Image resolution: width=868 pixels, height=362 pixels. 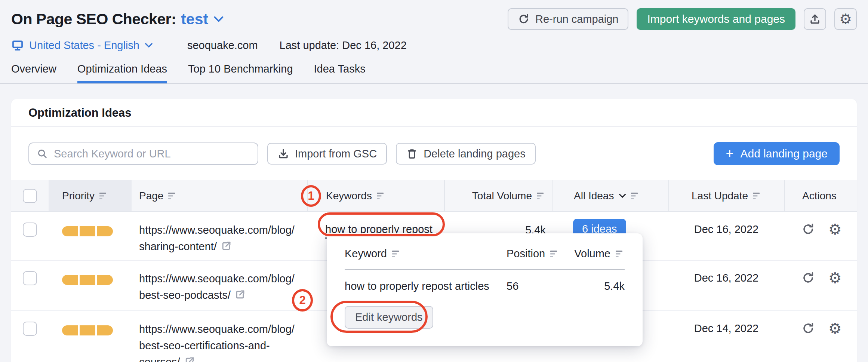 I want to click on campaign-picker: test, so click(x=203, y=19).